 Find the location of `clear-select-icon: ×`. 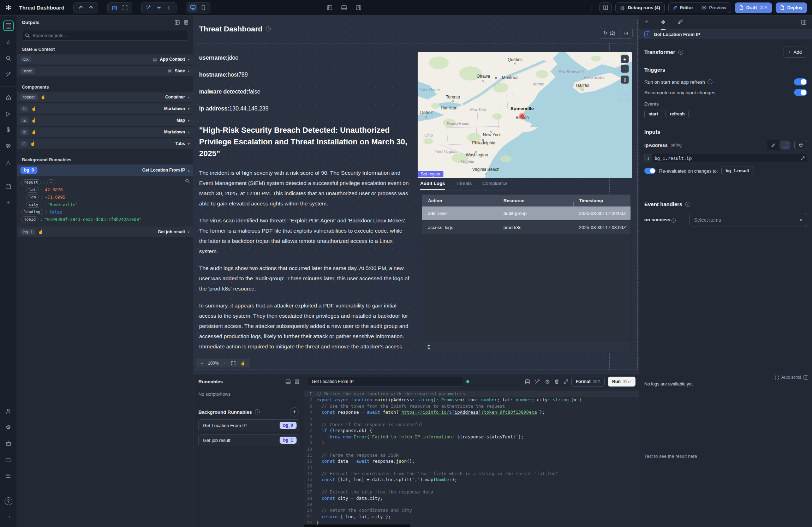

clear-select-icon: × is located at coordinates (801, 220).